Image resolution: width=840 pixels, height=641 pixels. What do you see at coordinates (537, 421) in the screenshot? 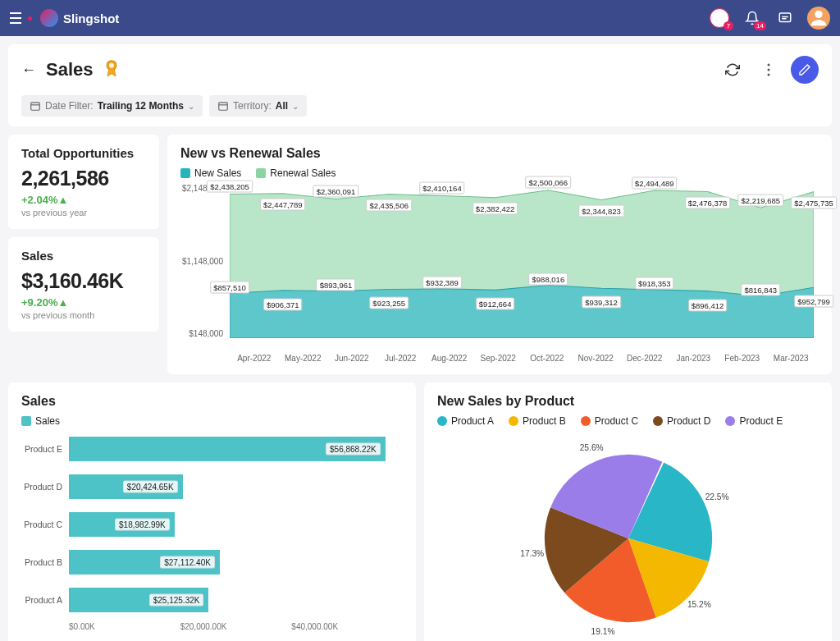
I see `legend-item: Product B` at bounding box center [537, 421].